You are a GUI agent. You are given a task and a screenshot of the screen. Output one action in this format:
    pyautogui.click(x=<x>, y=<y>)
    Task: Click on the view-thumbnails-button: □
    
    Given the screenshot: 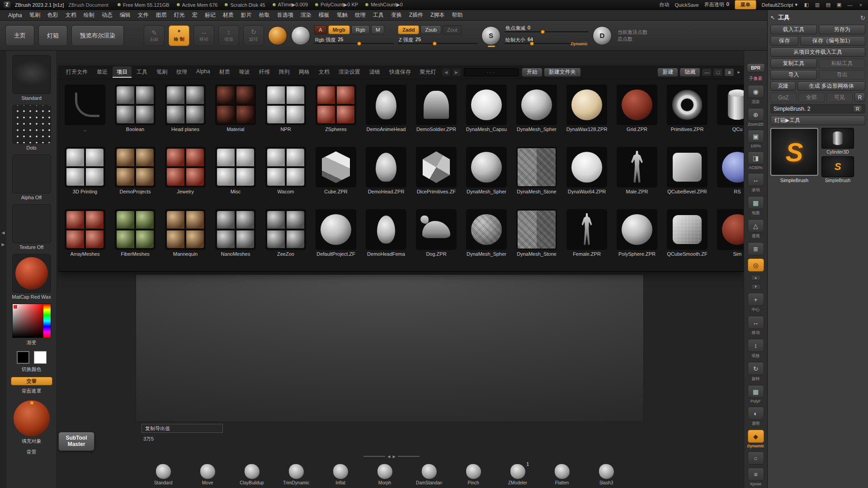 What is the action you would take?
    pyautogui.click(x=718, y=72)
    